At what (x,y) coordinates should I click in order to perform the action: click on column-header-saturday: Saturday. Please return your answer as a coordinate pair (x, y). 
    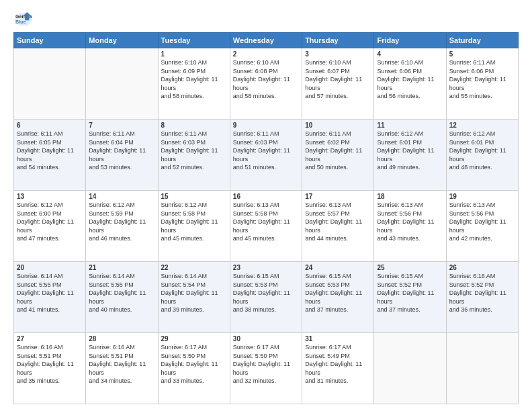
    Looking at the image, I should click on (482, 40).